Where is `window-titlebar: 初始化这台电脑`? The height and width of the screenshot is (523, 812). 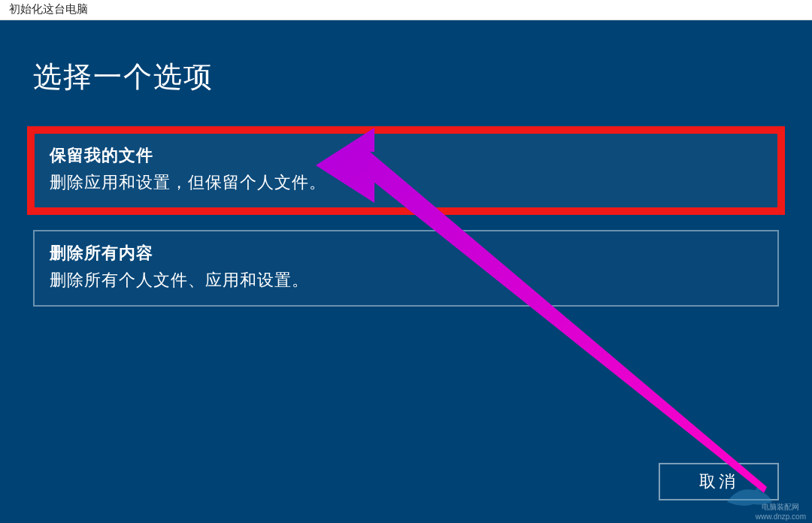
window-titlebar: 初始化这台电脑 is located at coordinates (406, 11).